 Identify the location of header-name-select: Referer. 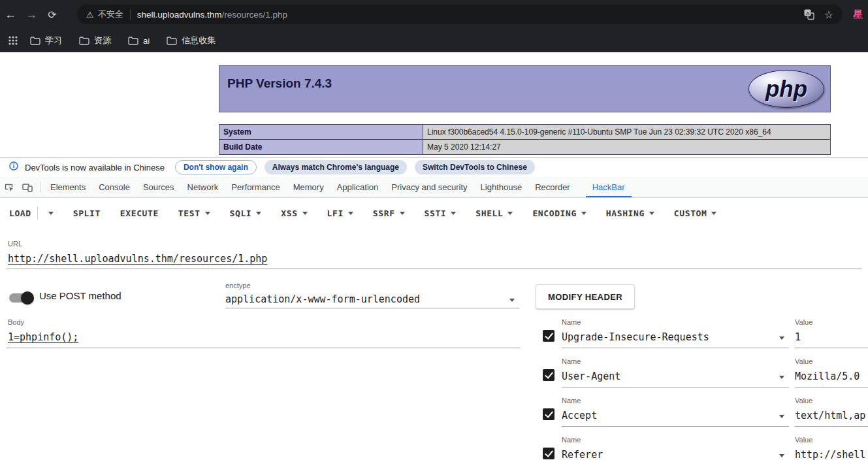
(583, 455).